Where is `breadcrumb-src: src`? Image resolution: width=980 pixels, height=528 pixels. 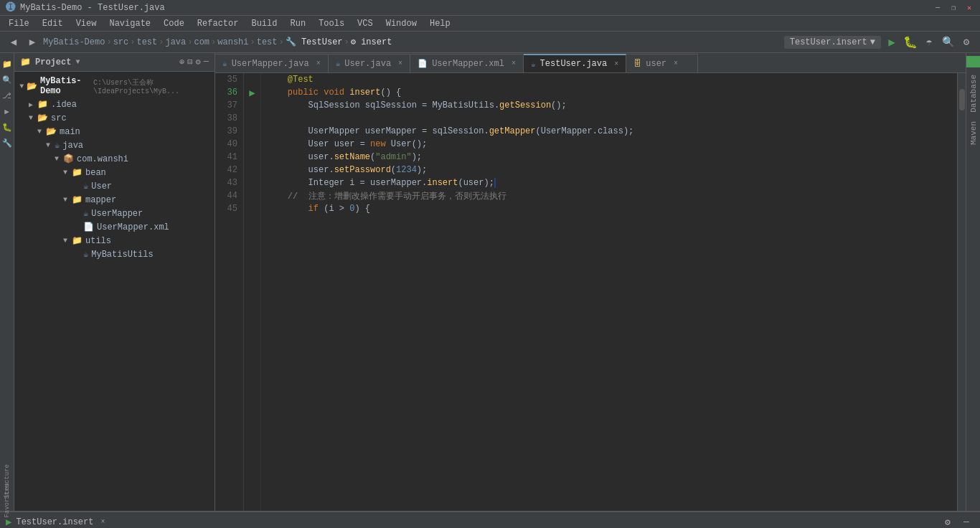
breadcrumb-src: src is located at coordinates (121, 42).